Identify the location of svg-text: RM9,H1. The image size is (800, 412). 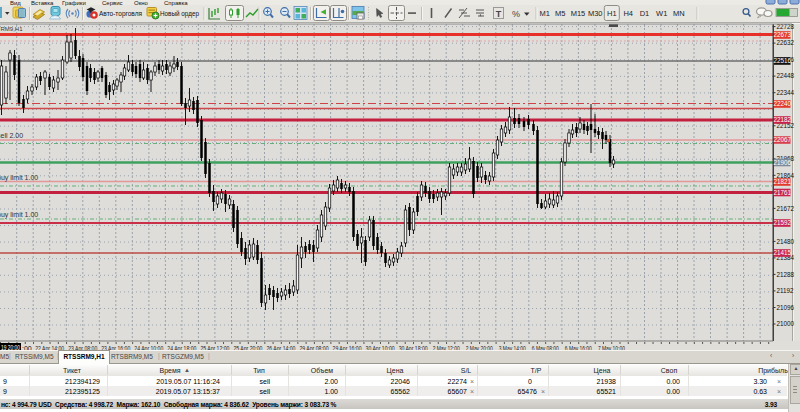
(12, 29).